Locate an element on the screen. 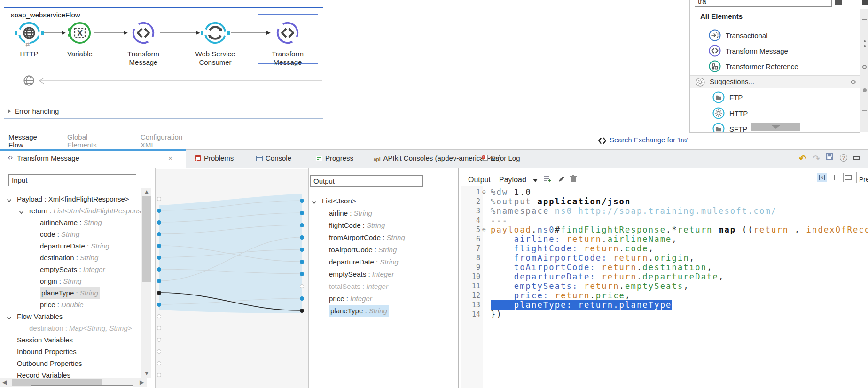  add-target-icon is located at coordinates (548, 179).